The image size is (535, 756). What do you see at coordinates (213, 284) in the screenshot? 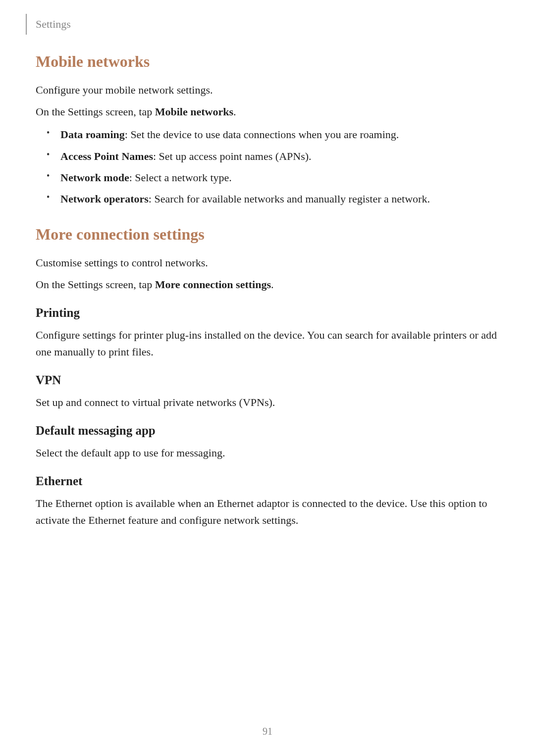
I see `instruction-bold: More connection settings` at bounding box center [213, 284].